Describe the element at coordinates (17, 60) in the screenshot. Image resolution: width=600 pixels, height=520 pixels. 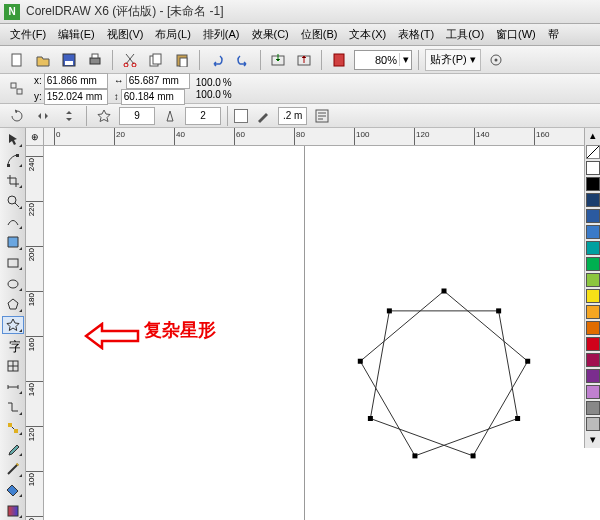
I see `new-button` at that location.